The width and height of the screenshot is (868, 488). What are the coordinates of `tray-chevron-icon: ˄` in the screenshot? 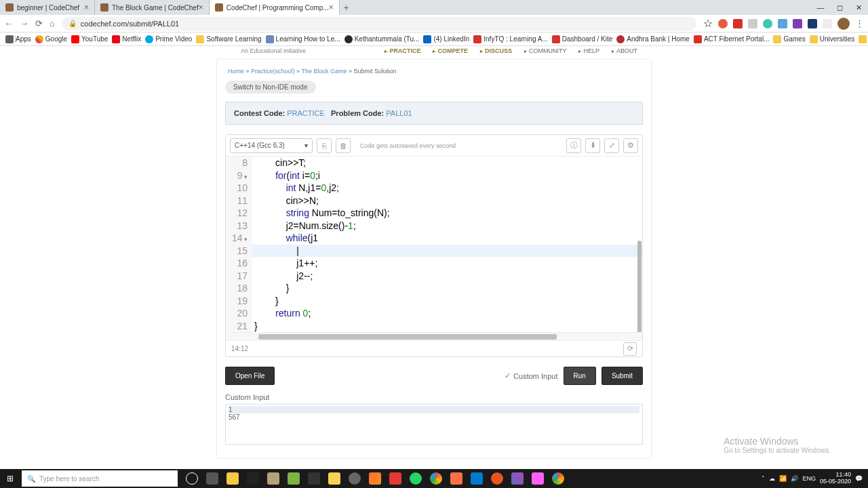 It's located at (764, 479).